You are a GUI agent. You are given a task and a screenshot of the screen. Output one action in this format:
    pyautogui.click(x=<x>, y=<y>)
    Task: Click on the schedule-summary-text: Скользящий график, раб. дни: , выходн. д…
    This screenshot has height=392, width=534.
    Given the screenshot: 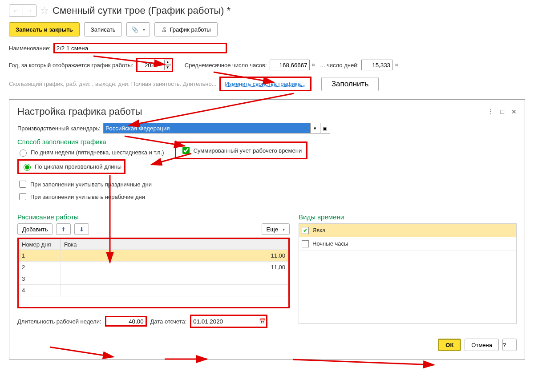 What is the action you would take?
    pyautogui.click(x=113, y=84)
    